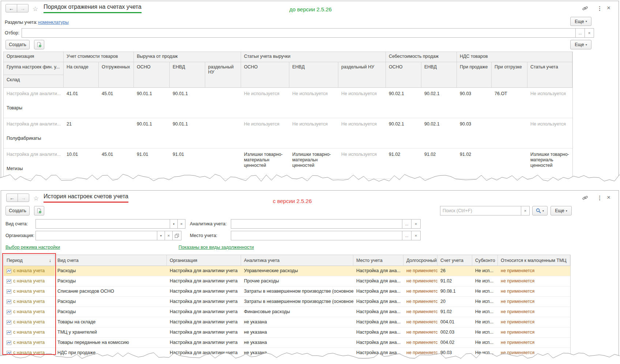  What do you see at coordinates (540, 211) in the screenshot?
I see `search-button: ▾` at bounding box center [540, 211].